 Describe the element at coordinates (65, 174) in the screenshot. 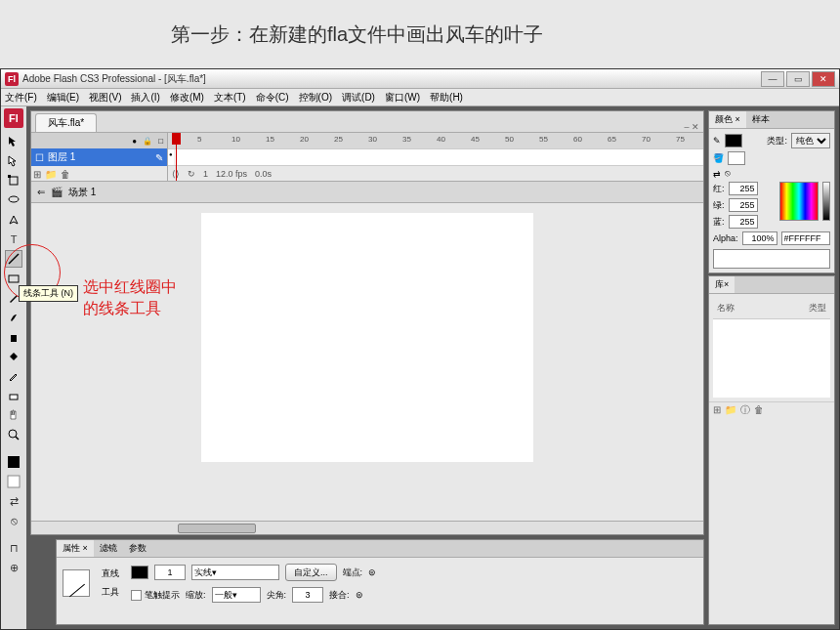

I see `delete-layer-icon: 🗑` at that location.